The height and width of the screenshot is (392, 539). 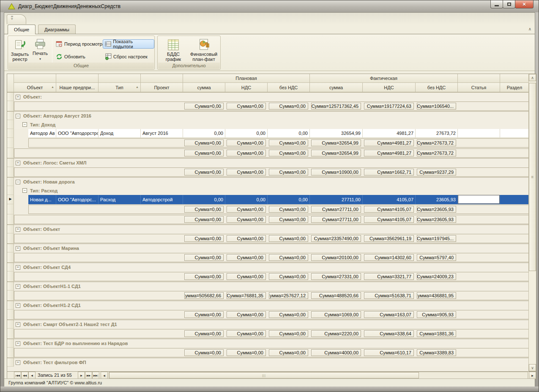 What do you see at coordinates (524, 4) in the screenshot?
I see `close-button: ✕` at bounding box center [524, 4].